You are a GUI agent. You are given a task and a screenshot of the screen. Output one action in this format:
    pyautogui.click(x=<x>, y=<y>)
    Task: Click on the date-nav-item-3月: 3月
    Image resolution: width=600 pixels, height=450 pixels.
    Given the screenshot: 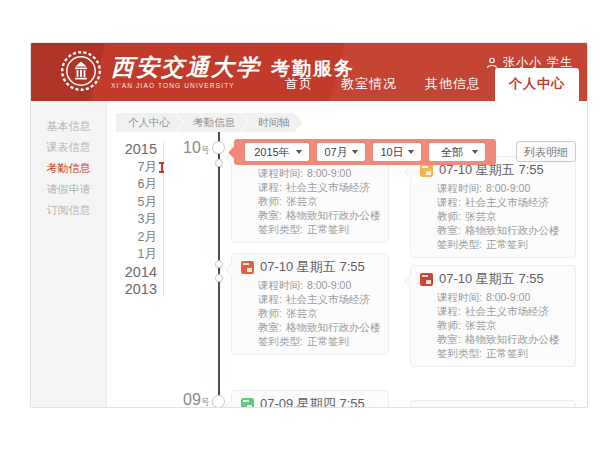 What is the action you would take?
    pyautogui.click(x=132, y=220)
    